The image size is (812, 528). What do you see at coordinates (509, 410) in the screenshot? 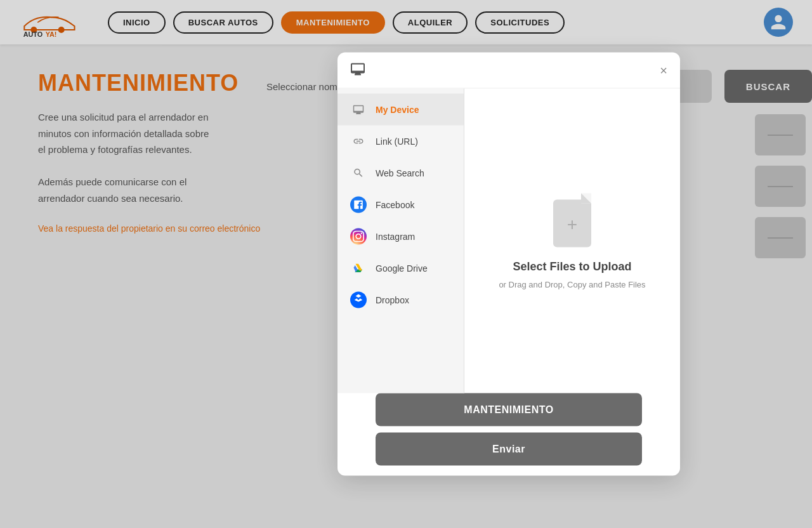
I see `mantenimiento-button: MANTENIMIENTO` at bounding box center [509, 410].